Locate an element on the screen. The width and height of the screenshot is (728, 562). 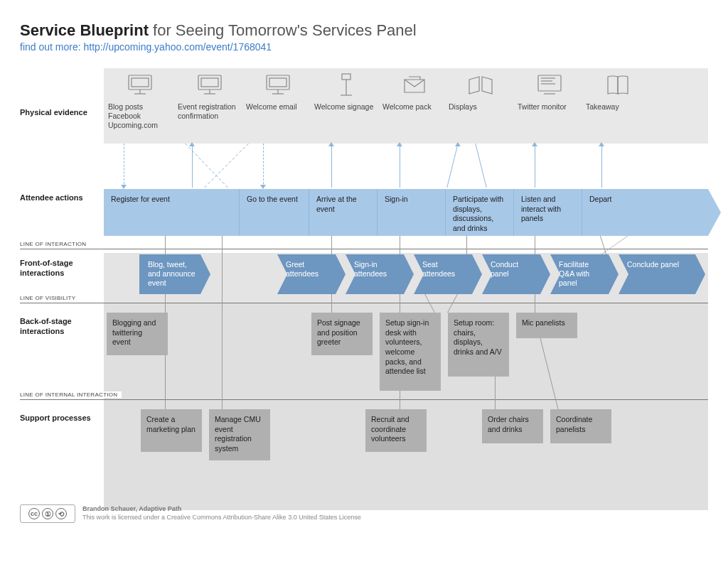
phys-label: Welcome signage is located at coordinates (346, 107).